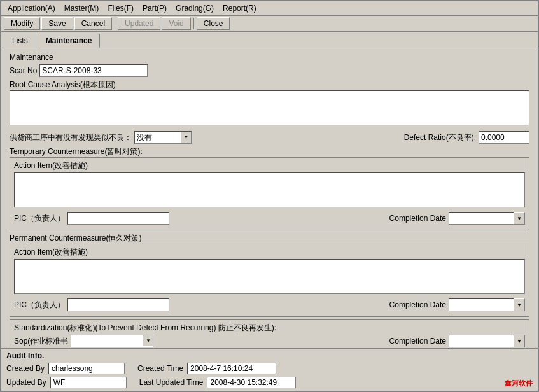 Image resolution: width=539 pixels, height=392 pixels. What do you see at coordinates (270, 137) in the screenshot?
I see `supplier-row: 供货商工序中有没有发现类似不良： 没有 有 ▼ Defect Ratio(不良率…` at bounding box center [270, 137].